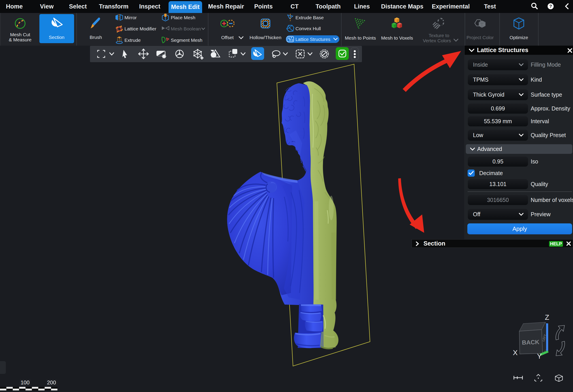  I want to click on svg-text: Y, so click(539, 356).